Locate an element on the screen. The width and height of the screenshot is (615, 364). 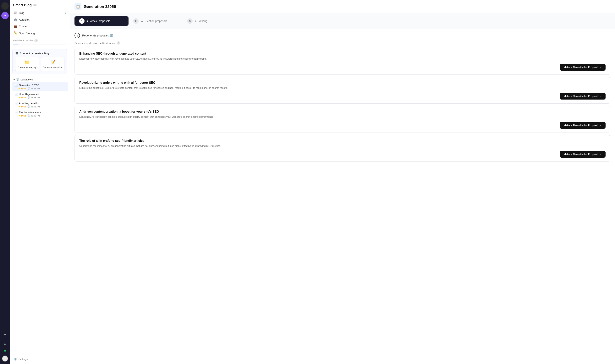
last-news-chevron-icon: ∨ is located at coordinates (14, 79).